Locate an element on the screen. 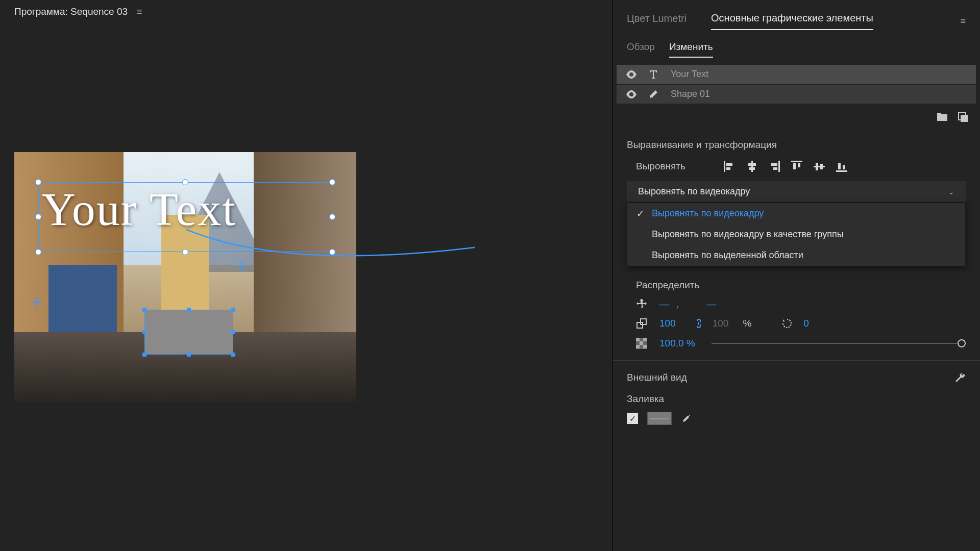 This screenshot has height=551, width=980. fill-checkbox: ✓ is located at coordinates (632, 418).